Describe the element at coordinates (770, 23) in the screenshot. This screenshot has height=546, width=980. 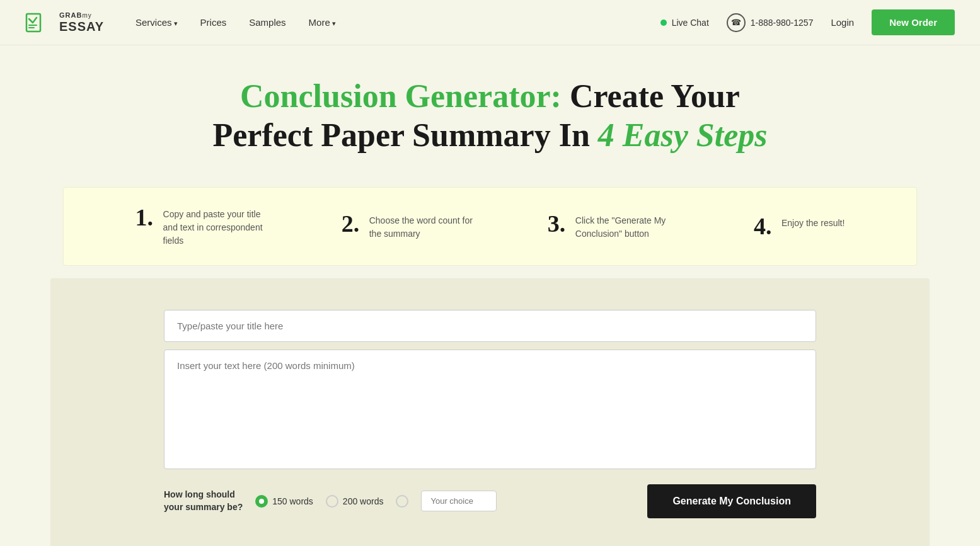
I see `phone-area: ☎ 1-888-980-1257` at that location.